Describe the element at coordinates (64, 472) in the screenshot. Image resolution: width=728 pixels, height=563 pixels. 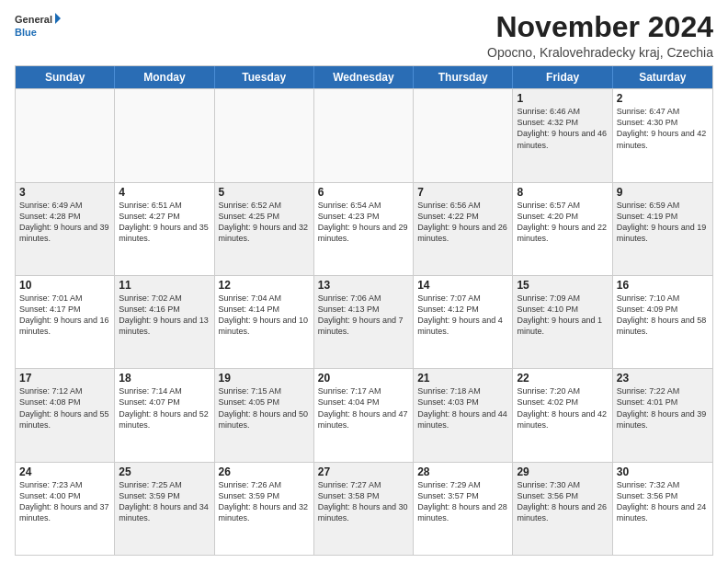
I see `day-number: 24` at that location.